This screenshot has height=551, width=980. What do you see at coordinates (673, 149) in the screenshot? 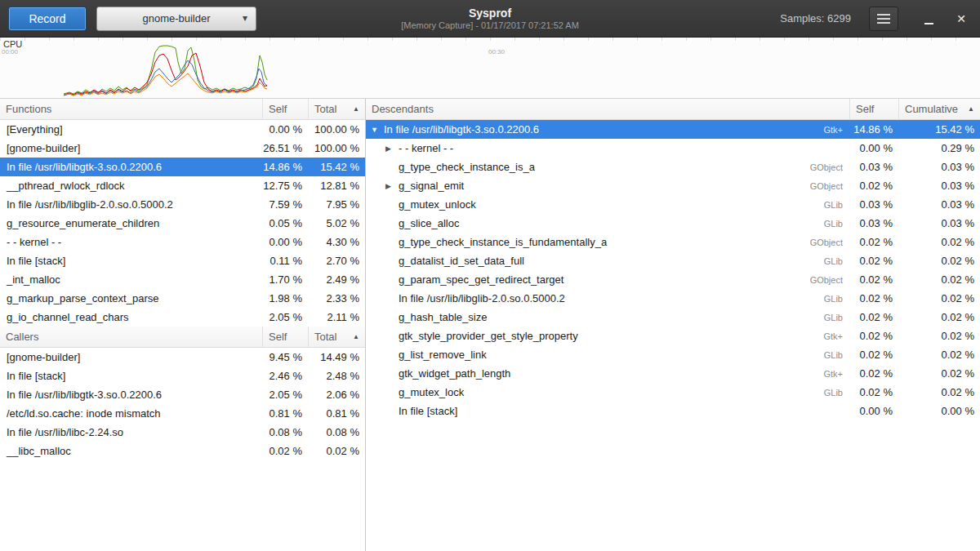
I see `table-row: ▶- - kernel - -0.00 %0.29 %` at bounding box center [673, 149].